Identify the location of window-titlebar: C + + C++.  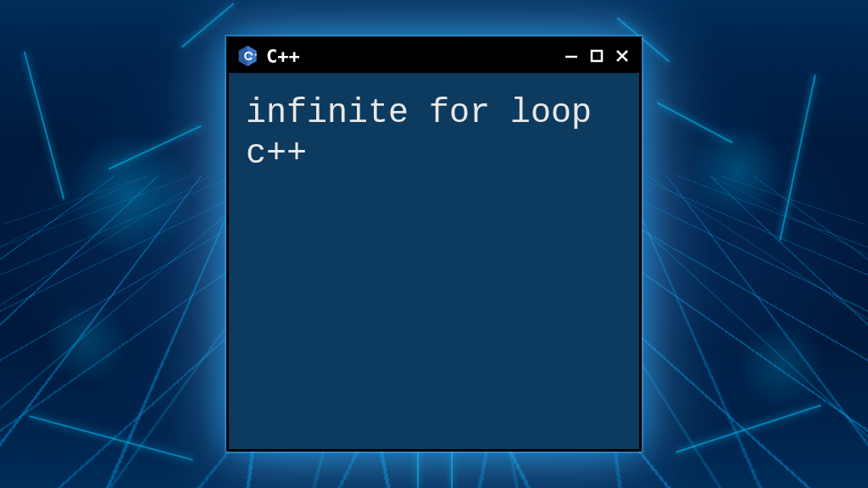
(434, 56).